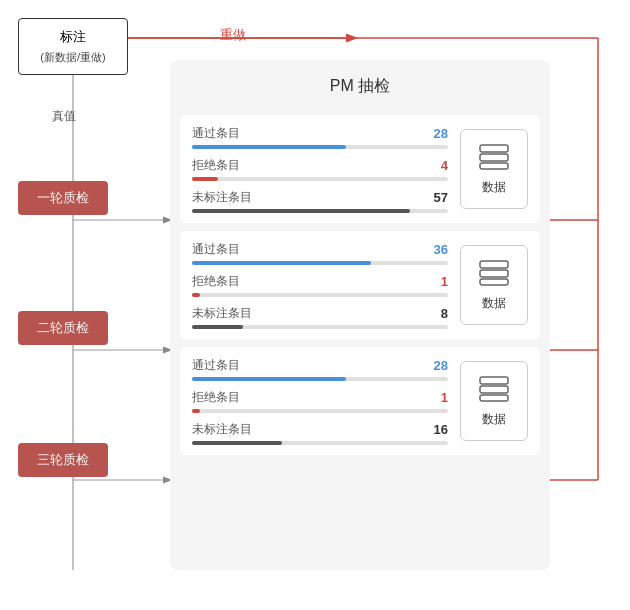 Image resolution: width=630 pixels, height=610 pixels. What do you see at coordinates (320, 369) in the screenshot?
I see `stat-row-pass-3: 通过条目 28` at bounding box center [320, 369].